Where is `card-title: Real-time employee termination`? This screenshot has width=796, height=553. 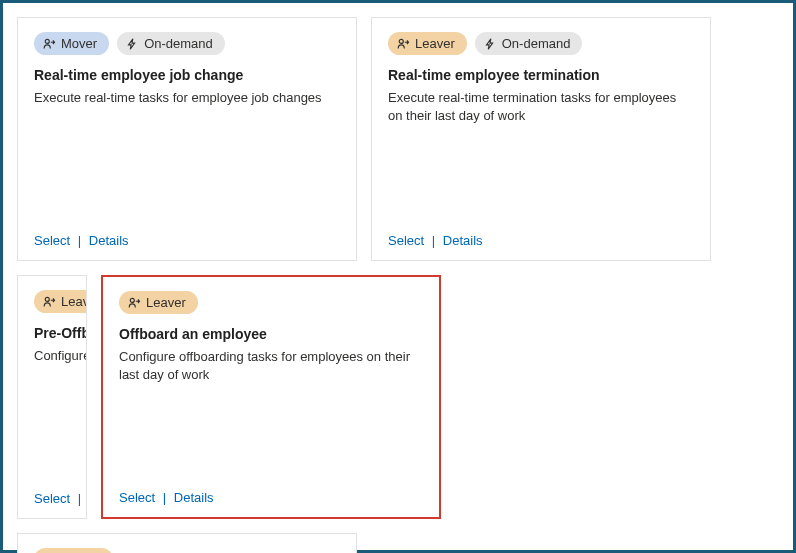 card-title: Real-time employee termination is located at coordinates (541, 75).